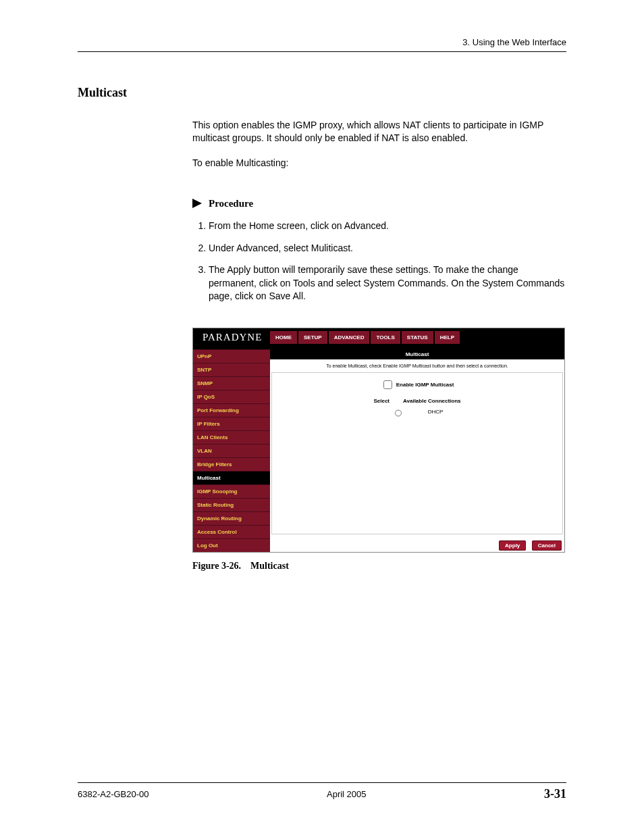 This screenshot has height=835, width=644. I want to click on intro-paragraph-1: This option enables the IGMP proxy, whic…, so click(379, 132).